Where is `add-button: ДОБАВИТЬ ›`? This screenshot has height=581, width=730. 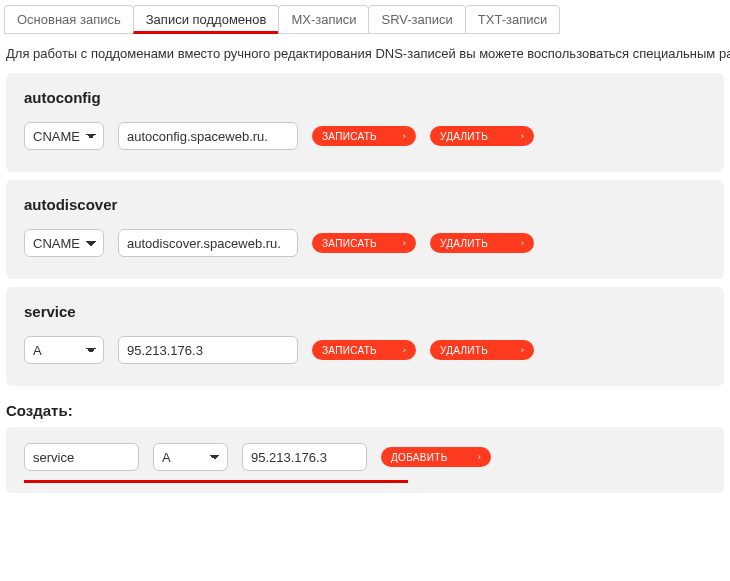 add-button: ДОБАВИТЬ › is located at coordinates (436, 457).